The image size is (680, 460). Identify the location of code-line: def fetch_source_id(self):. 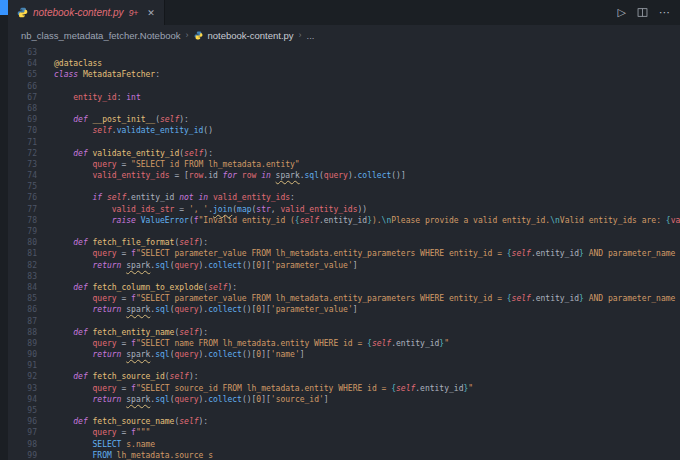
(367, 376).